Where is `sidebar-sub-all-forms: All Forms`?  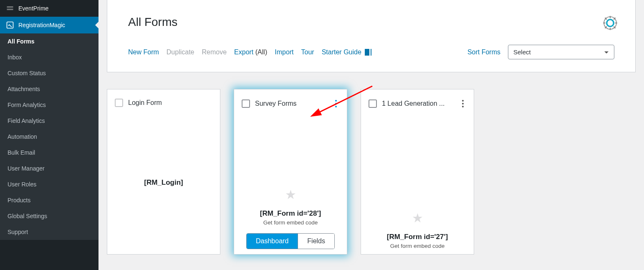 sidebar-sub-all-forms: All Forms is located at coordinates (49, 41).